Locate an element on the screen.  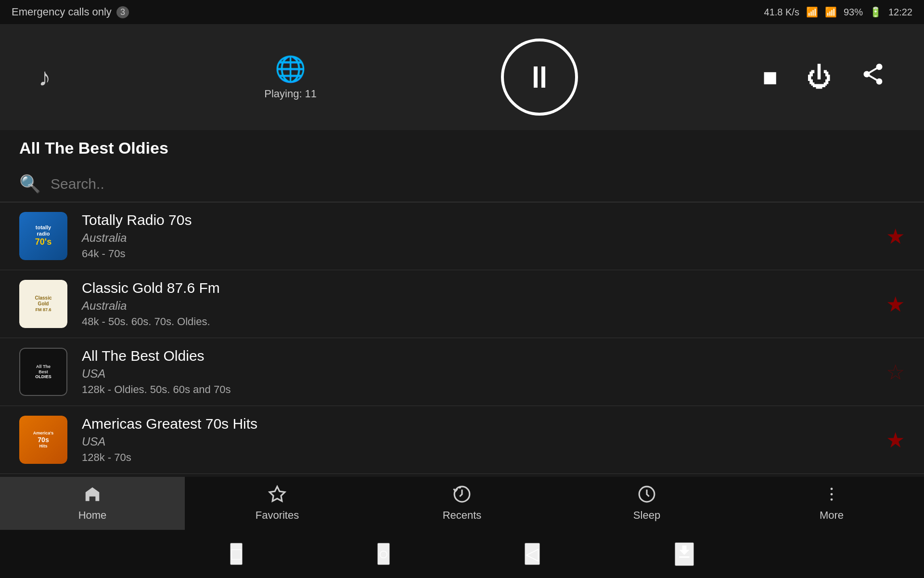
globe-icon: 🌐 is located at coordinates (291, 69).